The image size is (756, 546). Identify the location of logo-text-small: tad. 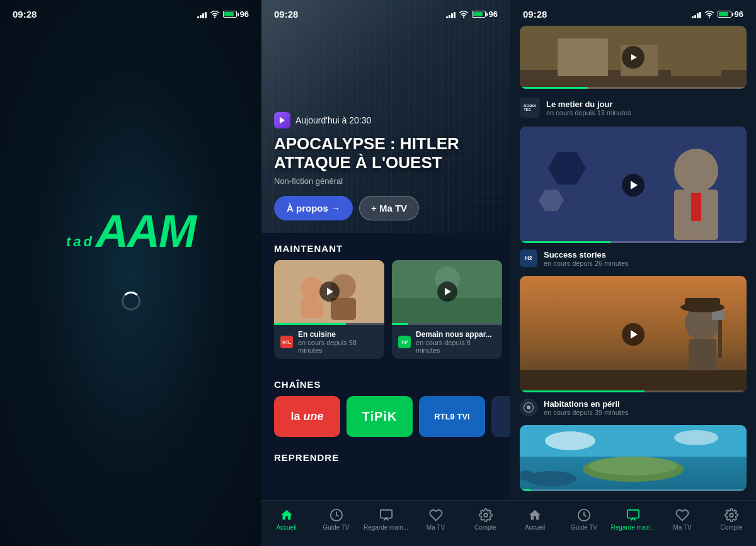
(81, 242).